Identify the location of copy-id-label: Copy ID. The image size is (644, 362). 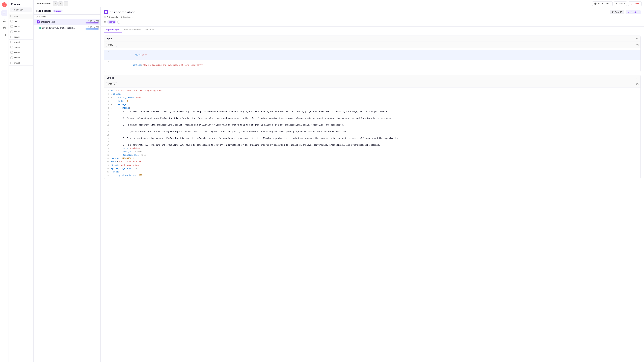
(618, 12).